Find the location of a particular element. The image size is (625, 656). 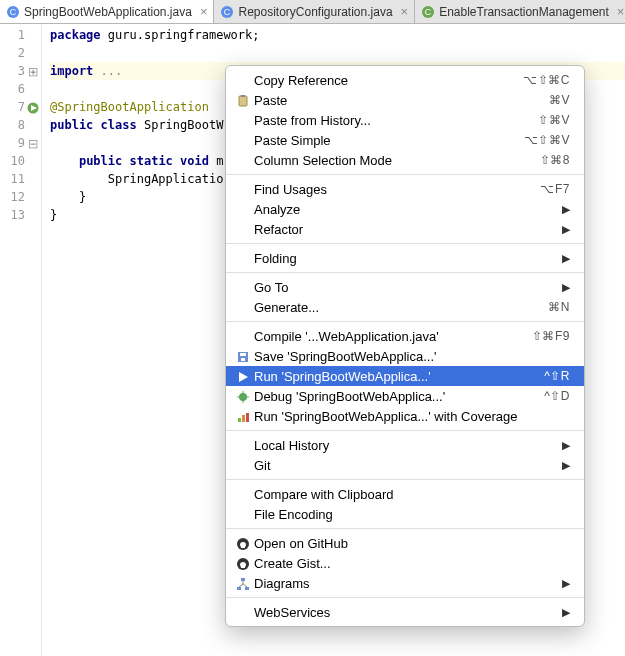

menu-item-label: Paste is located at coordinates (400, 100).